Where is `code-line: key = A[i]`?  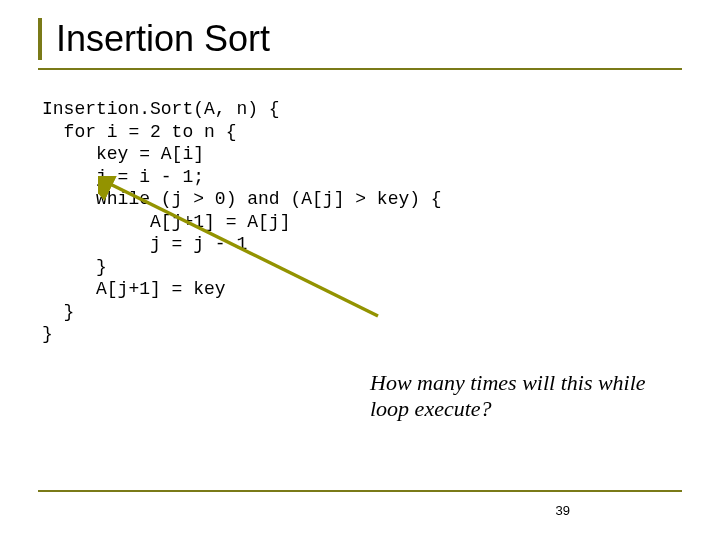
code-line: key = A[i] is located at coordinates (123, 154).